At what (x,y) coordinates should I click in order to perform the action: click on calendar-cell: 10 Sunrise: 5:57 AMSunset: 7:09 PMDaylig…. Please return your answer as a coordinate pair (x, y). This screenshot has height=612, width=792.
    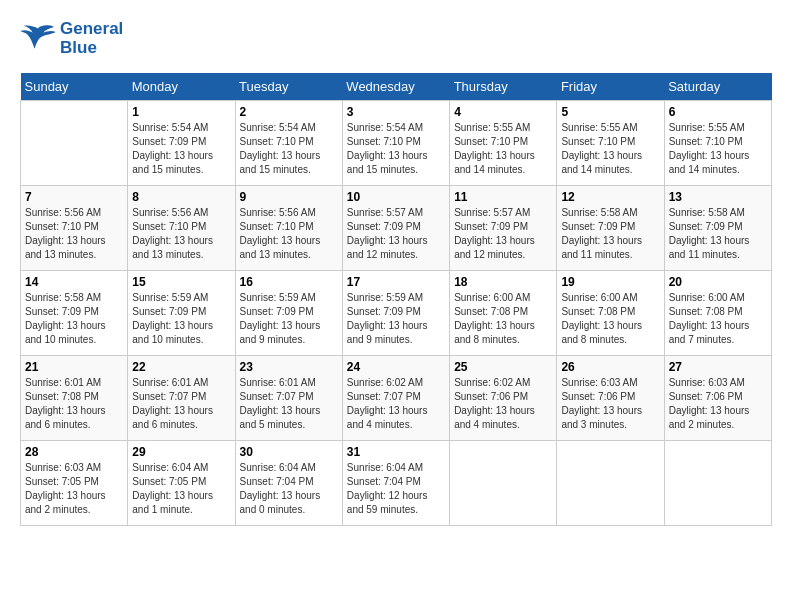
    Looking at the image, I should click on (396, 228).